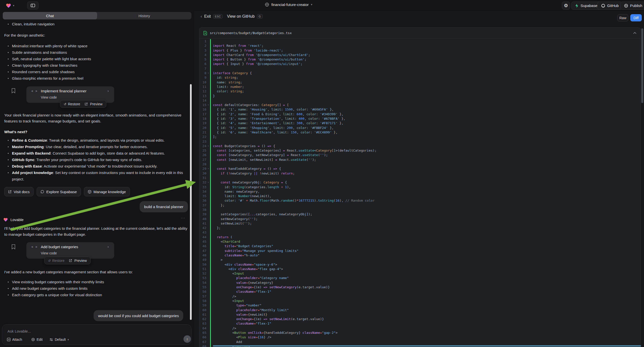 The height and width of the screenshot is (347, 644). Describe the element at coordinates (183, 218) in the screenshot. I see `more-options-button: ···` at that location.